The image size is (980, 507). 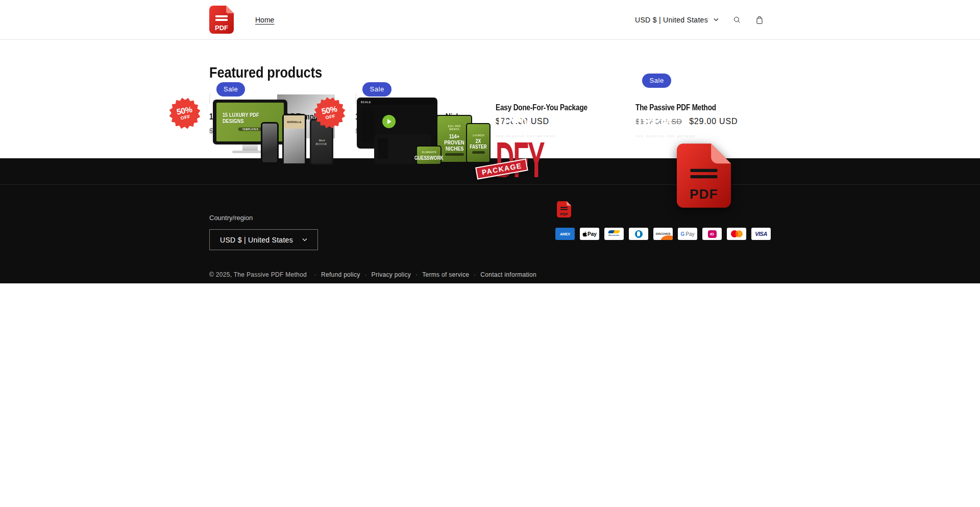 What do you see at coordinates (222, 28) in the screenshot?
I see `svg-text: PDF` at bounding box center [222, 28].